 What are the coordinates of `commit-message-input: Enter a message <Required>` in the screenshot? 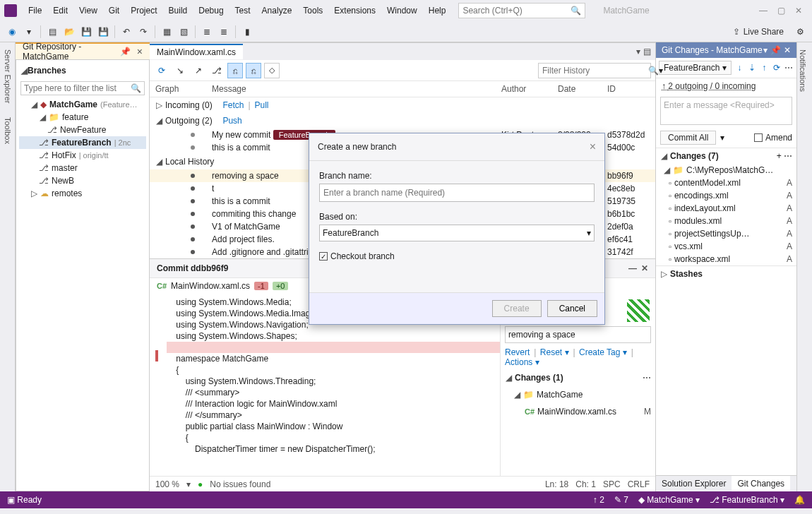 It's located at (726, 111).